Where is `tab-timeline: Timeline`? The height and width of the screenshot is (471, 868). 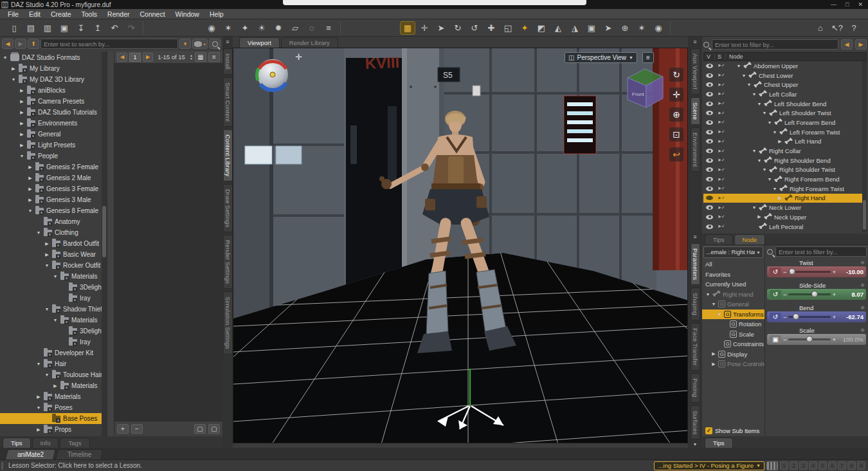 tab-timeline: Timeline is located at coordinates (80, 454).